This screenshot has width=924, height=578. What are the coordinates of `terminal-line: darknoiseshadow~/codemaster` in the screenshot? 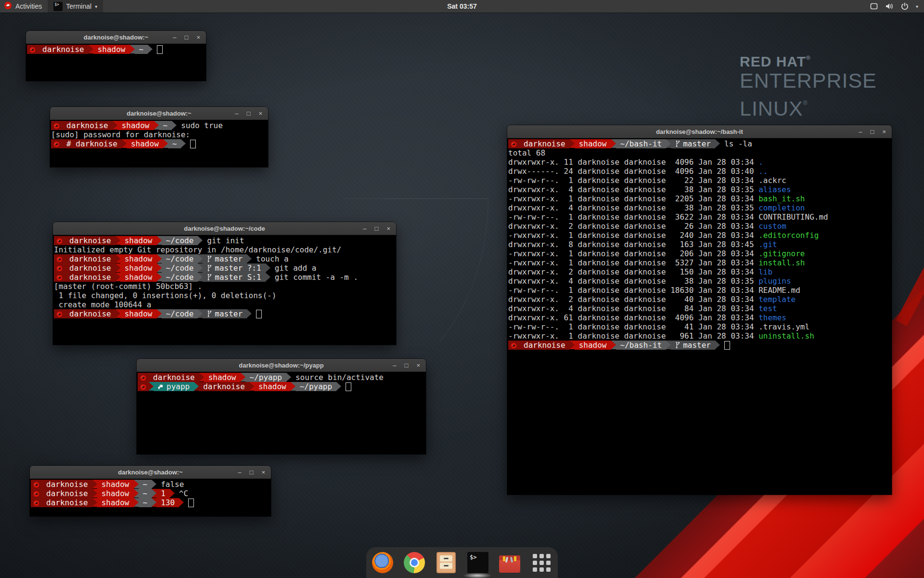 It's located at (224, 314).